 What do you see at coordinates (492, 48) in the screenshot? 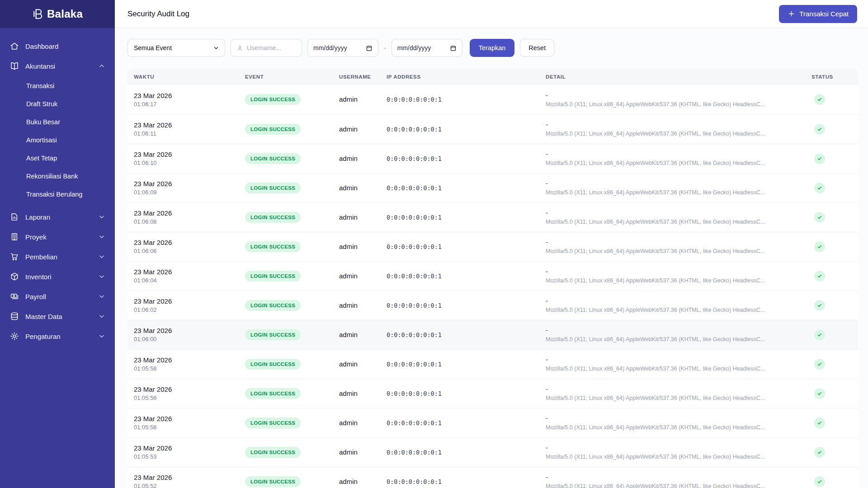
I see `apply-button: Terapkan` at bounding box center [492, 48].